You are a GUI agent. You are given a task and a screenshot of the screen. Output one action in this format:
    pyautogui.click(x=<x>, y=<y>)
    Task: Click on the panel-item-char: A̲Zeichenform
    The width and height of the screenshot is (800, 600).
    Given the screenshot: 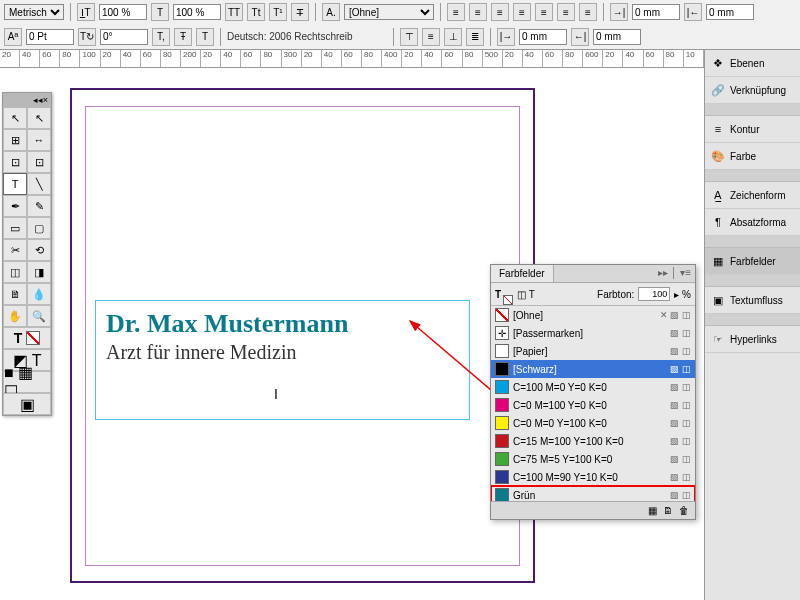 What is the action you would take?
    pyautogui.click(x=752, y=196)
    